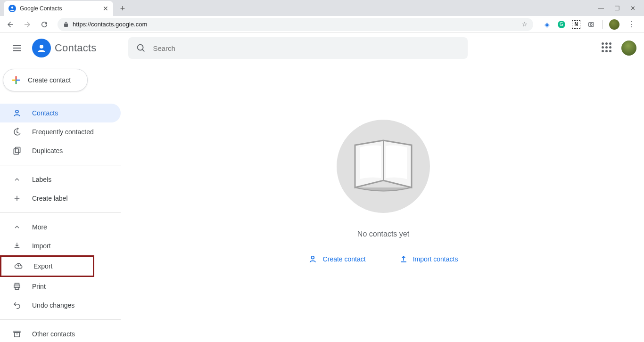  Describe the element at coordinates (633, 8) in the screenshot. I see `window-close-icon: ✕` at that location.